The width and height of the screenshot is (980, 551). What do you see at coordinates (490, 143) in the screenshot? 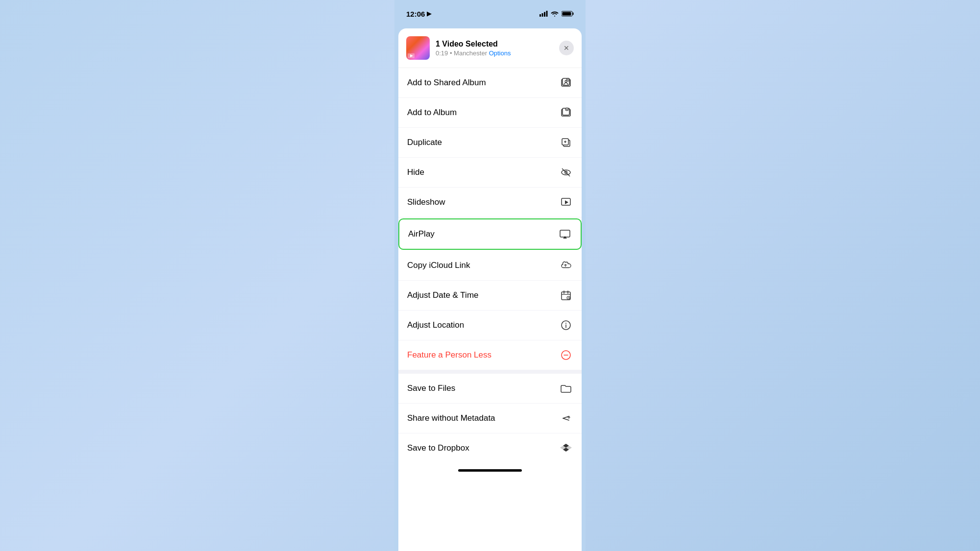
I see `menu-item-duplicate: Duplicate` at bounding box center [490, 143].